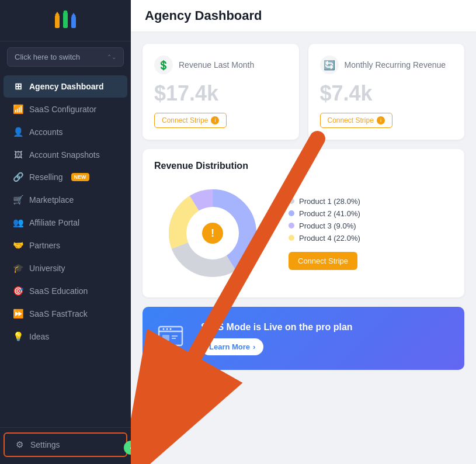 Image resolution: width=476 pixels, height=464 pixels. I want to click on connect-stripe-button-2: Connect Stripe i, so click(356, 120).